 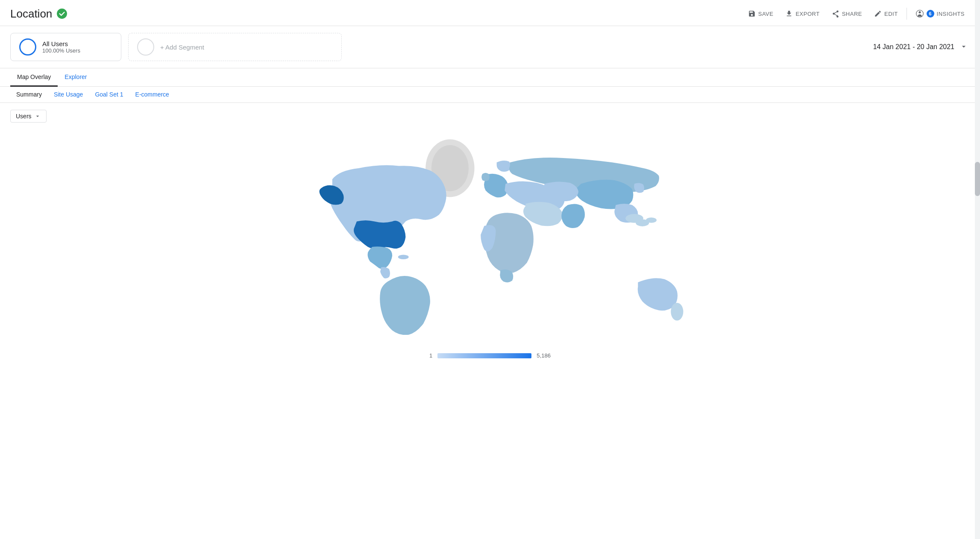 What do you see at coordinates (39, 14) in the screenshot?
I see `header-left: Location` at bounding box center [39, 14].